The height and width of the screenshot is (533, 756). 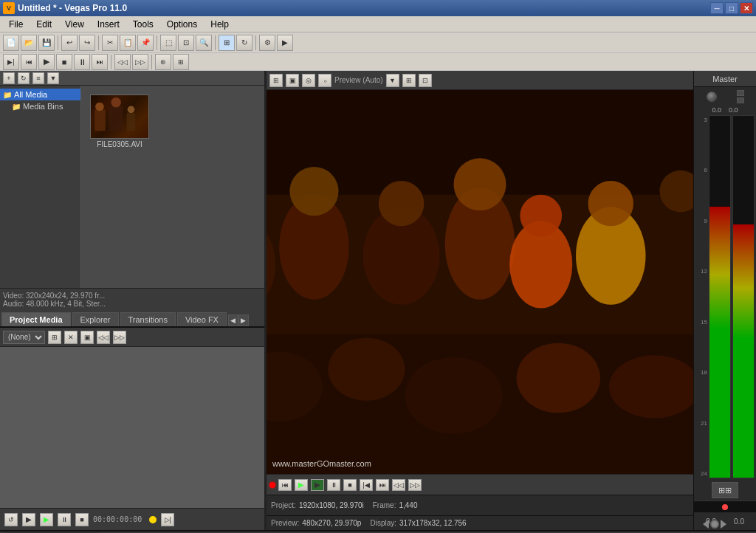 What do you see at coordinates (409, 80) in the screenshot?
I see `prev-grid: ⊞` at bounding box center [409, 80].